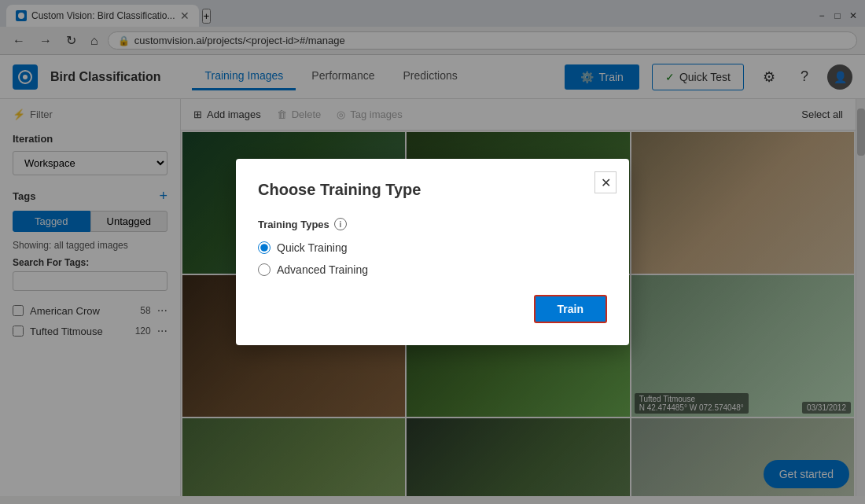 Image resolution: width=865 pixels, height=504 pixels. I want to click on modal-title: Choose Training Type, so click(432, 190).